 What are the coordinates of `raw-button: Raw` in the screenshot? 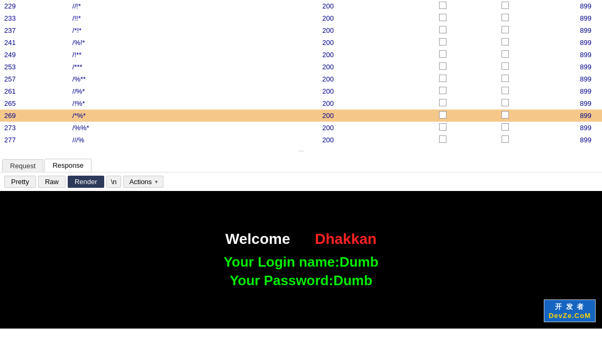 It's located at (52, 182).